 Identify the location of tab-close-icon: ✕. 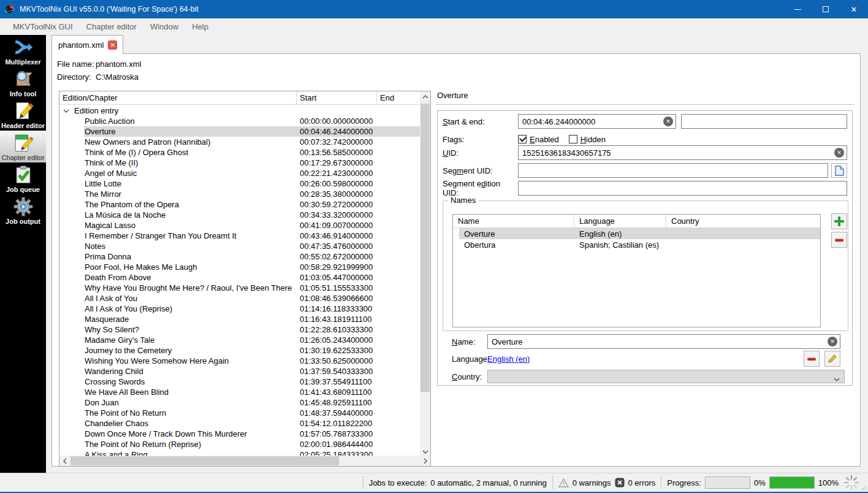
(113, 45).